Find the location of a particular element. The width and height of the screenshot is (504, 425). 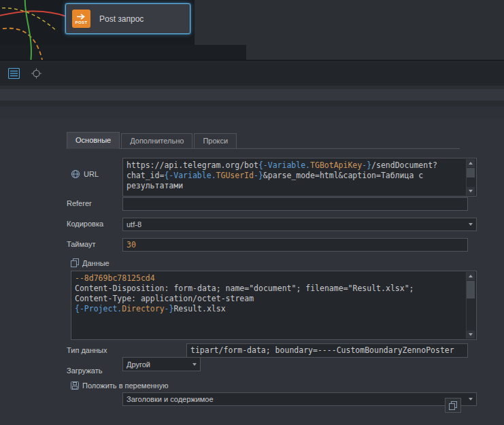

log-list-button is located at coordinates (14, 73).